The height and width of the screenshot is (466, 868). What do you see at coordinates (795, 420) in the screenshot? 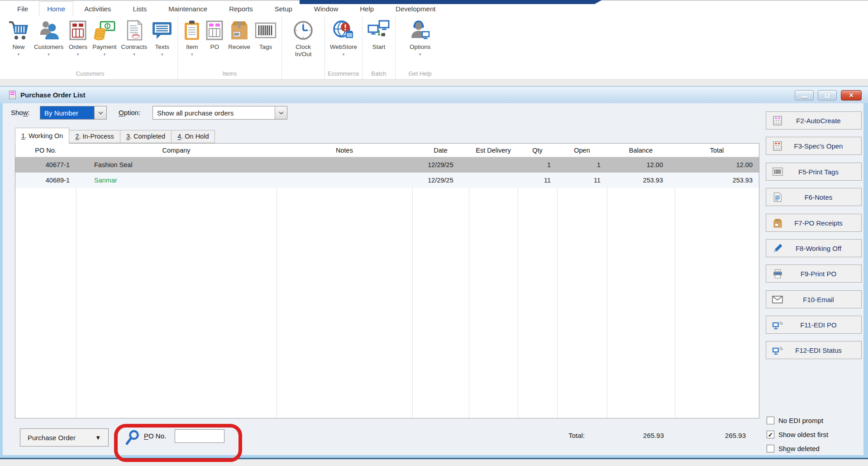
I see `no-edi-prompt-checkbox: No EDI prompt` at bounding box center [795, 420].